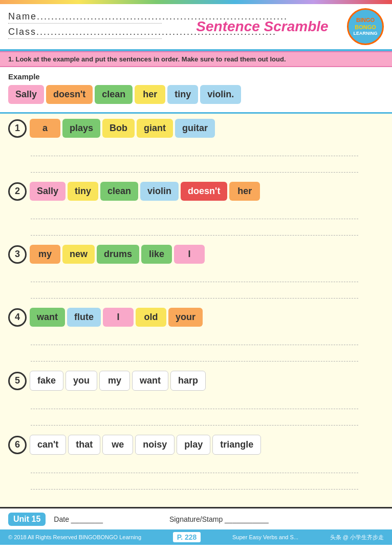 Image resolution: width=392 pixels, height=552 pixels. What do you see at coordinates (185, 317) in the screenshot?
I see `q4-word-5: your` at bounding box center [185, 317].